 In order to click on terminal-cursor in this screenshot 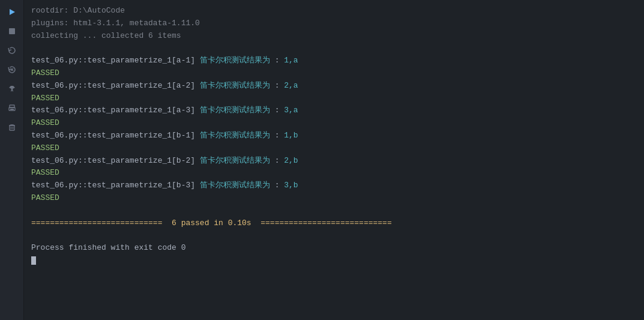, I will do `click(34, 261)`.